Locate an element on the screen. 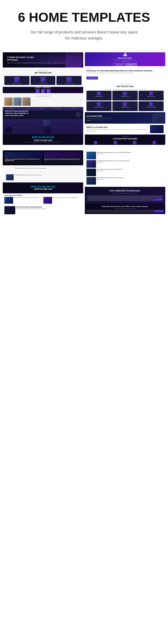 The image size is (168, 644). news-item-1: DHS Issues emergency Directive to Counte… is located at coordinates (23, 123).